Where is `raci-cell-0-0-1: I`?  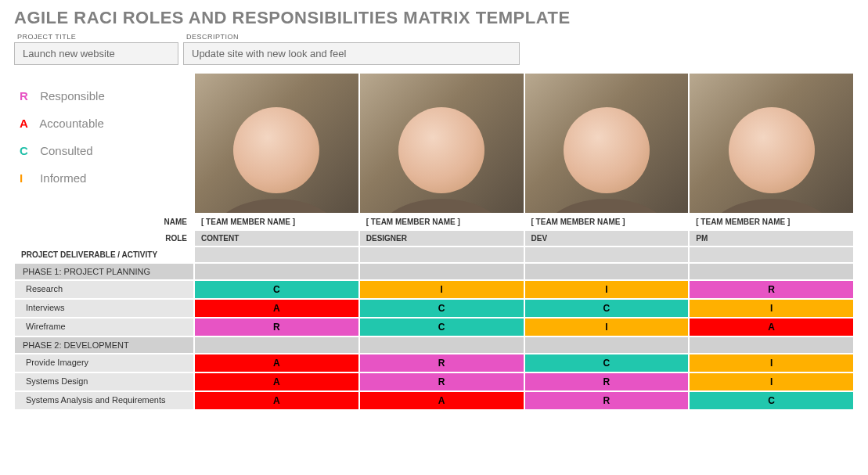 raci-cell-0-0-1: I is located at coordinates (441, 290).